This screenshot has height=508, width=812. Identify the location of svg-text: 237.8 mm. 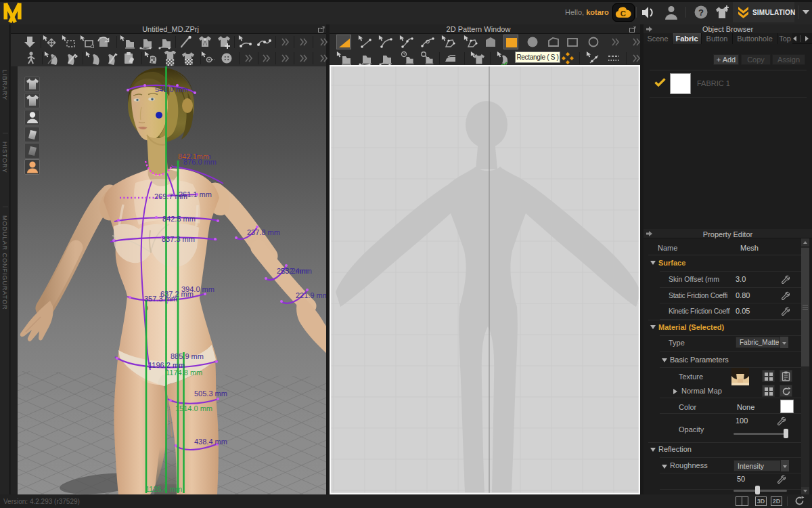
(264, 232).